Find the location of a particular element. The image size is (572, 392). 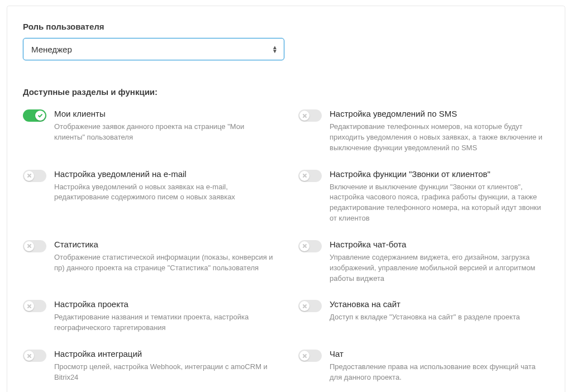

feature-content: Настройка уведомлений на e-mailНастройка… is located at coordinates (164, 187).